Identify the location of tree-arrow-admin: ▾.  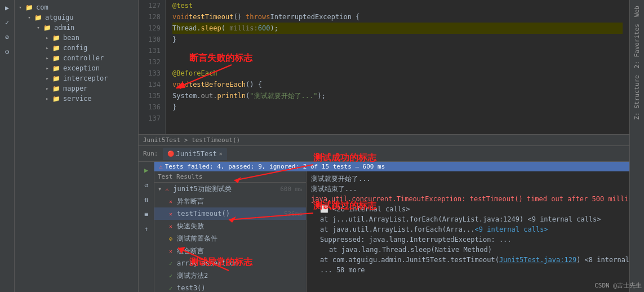
(38, 28).